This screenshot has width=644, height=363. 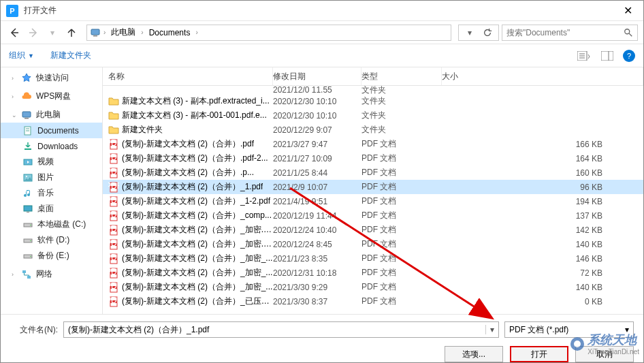 What do you see at coordinates (605, 354) in the screenshot?
I see `cancel-button: 取消` at bounding box center [605, 354].